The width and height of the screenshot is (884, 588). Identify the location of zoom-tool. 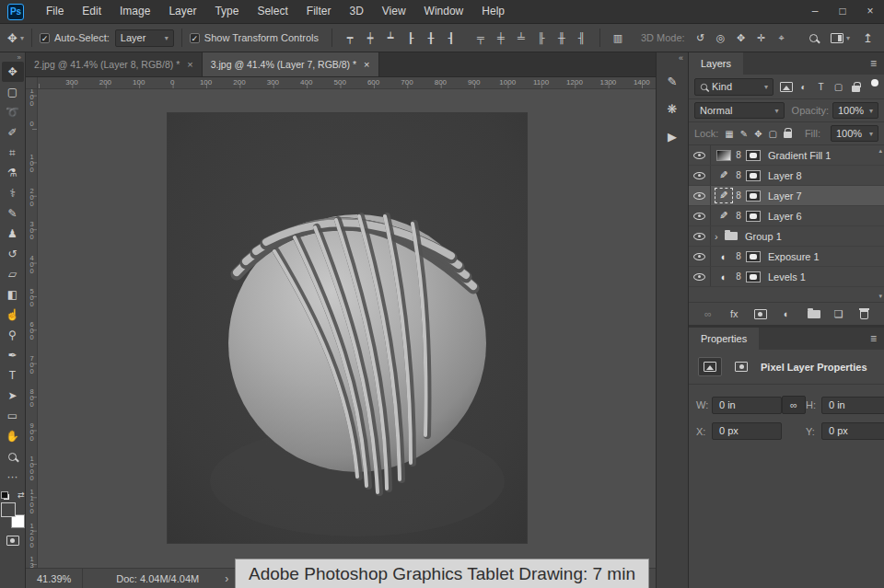
(13, 456).